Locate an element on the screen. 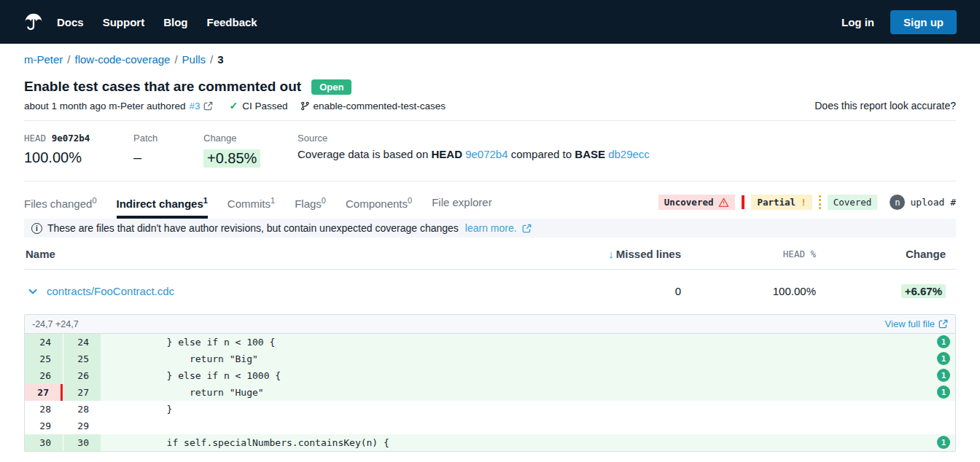 The height and width of the screenshot is (462, 980). tab-indirect-changes: Indirect changes1 is located at coordinates (162, 204).